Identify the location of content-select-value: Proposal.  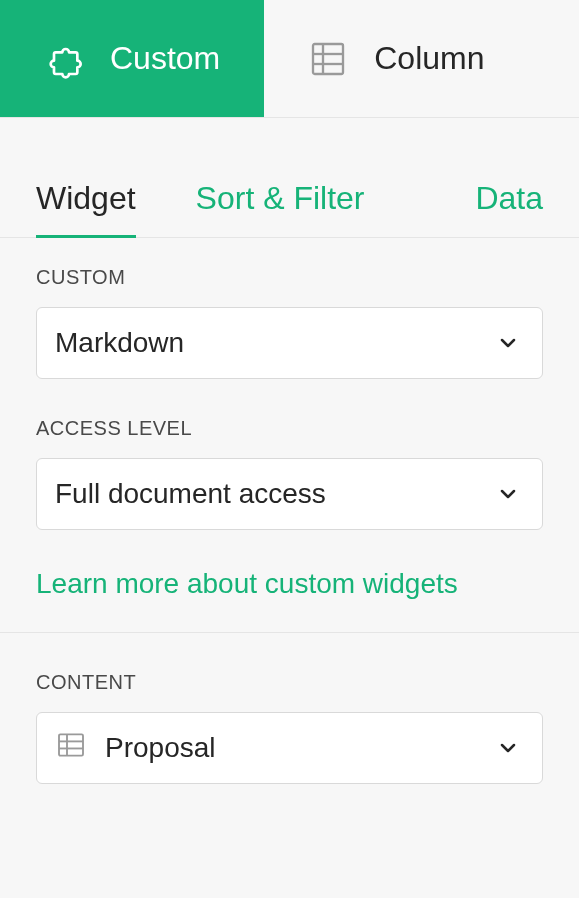
(160, 748).